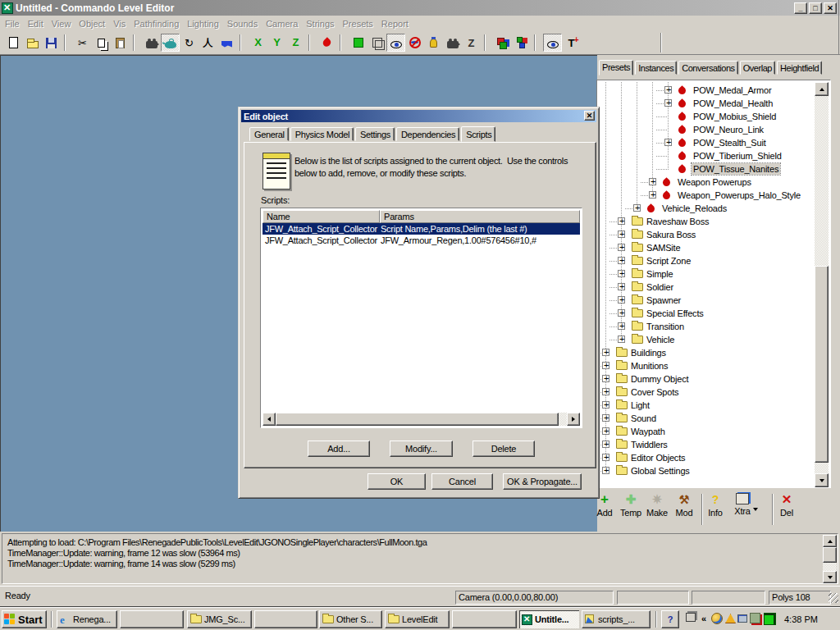 The image size is (840, 630). What do you see at coordinates (339, 449) in the screenshot?
I see `button-add: Add...` at bounding box center [339, 449].